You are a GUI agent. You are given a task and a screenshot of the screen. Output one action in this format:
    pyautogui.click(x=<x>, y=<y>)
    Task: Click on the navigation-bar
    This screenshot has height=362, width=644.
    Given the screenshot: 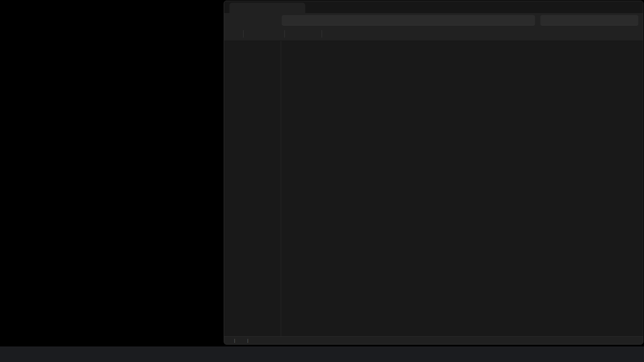 What is the action you would take?
    pyautogui.click(x=433, y=20)
    